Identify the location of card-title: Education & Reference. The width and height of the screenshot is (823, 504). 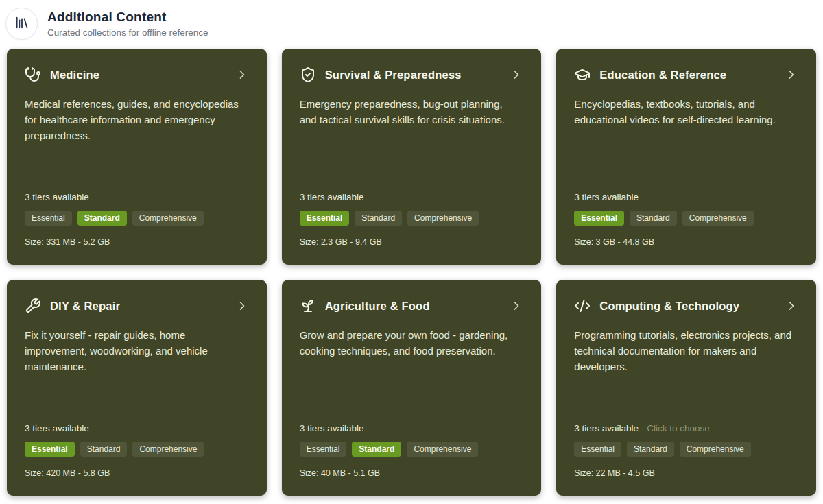
(687, 75).